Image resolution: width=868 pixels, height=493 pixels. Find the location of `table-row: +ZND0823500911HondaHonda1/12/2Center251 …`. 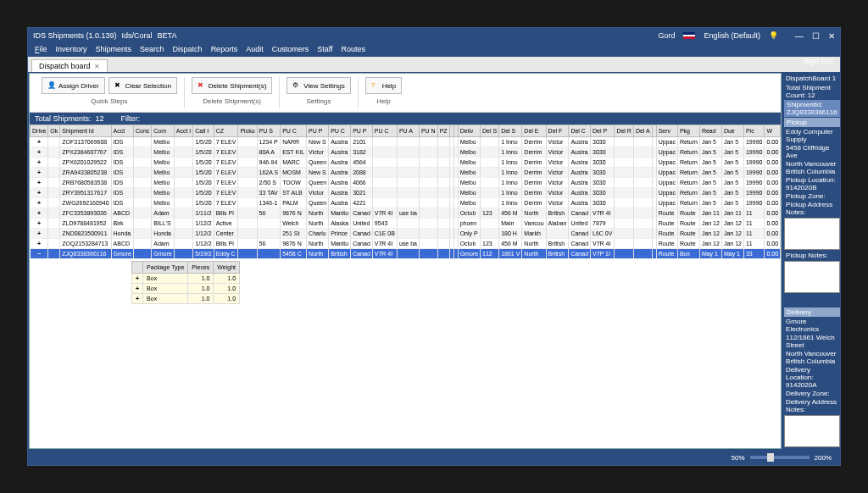

table-row: +ZND0823500911HondaHonda1/12/2Center251 … is located at coordinates (405, 234).